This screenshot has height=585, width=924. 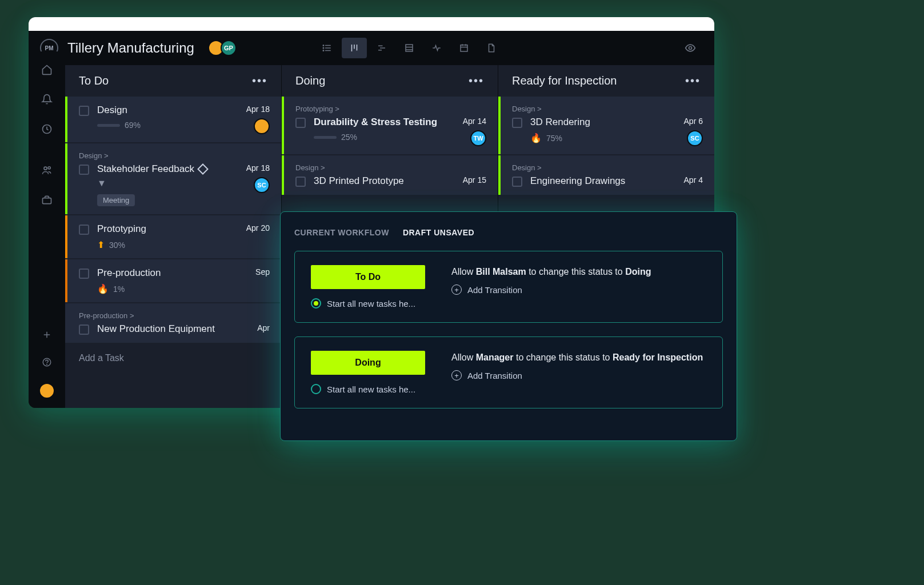 I want to click on task-title: Pre-production, so click(x=173, y=273).